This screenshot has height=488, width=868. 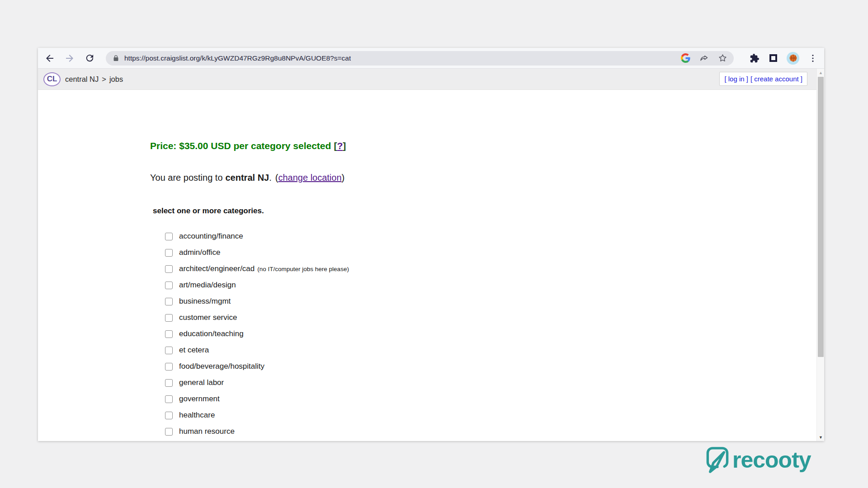 What do you see at coordinates (431, 58) in the screenshot?
I see `browser-toolbar: https://post.craigslist.org/k/kLyGWZD47R…` at bounding box center [431, 58].